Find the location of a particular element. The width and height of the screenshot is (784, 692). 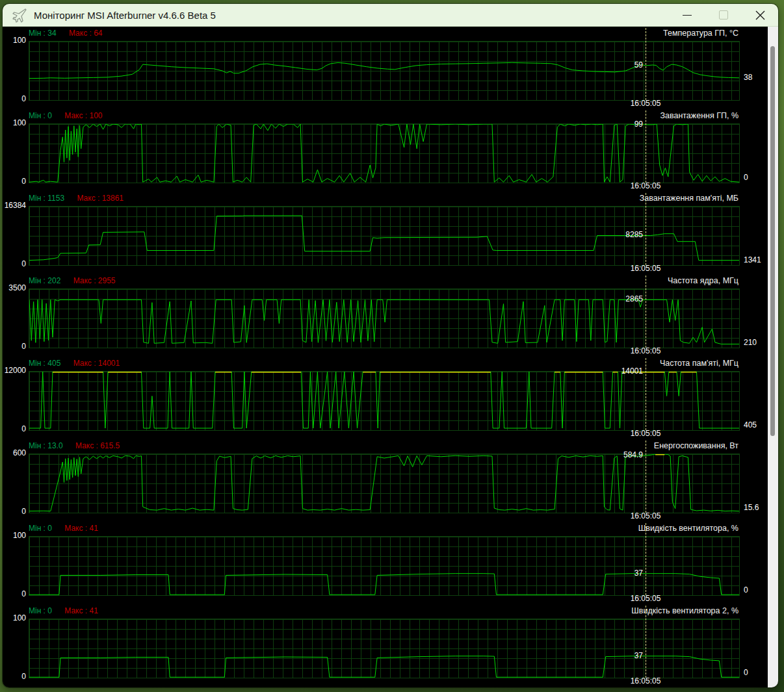

axis-max-label: 16384 is located at coordinates (14, 205).